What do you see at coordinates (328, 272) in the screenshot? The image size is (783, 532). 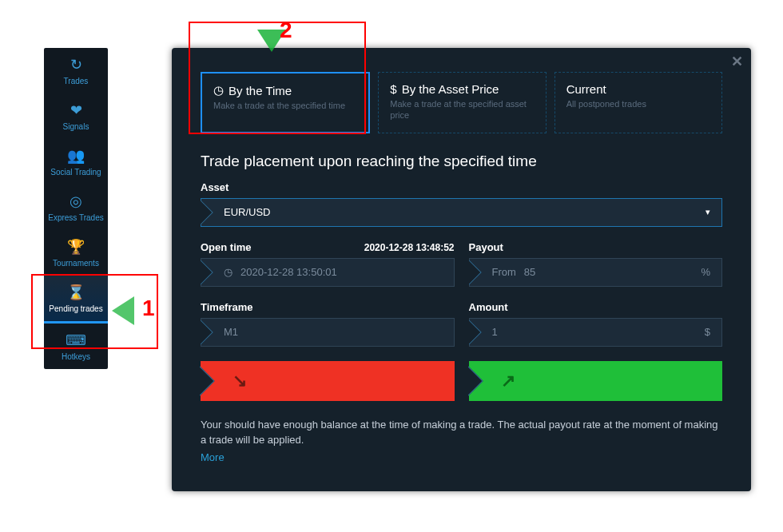 I see `open-time-input: ◷ 2020-12-28 13:50:01` at bounding box center [328, 272].